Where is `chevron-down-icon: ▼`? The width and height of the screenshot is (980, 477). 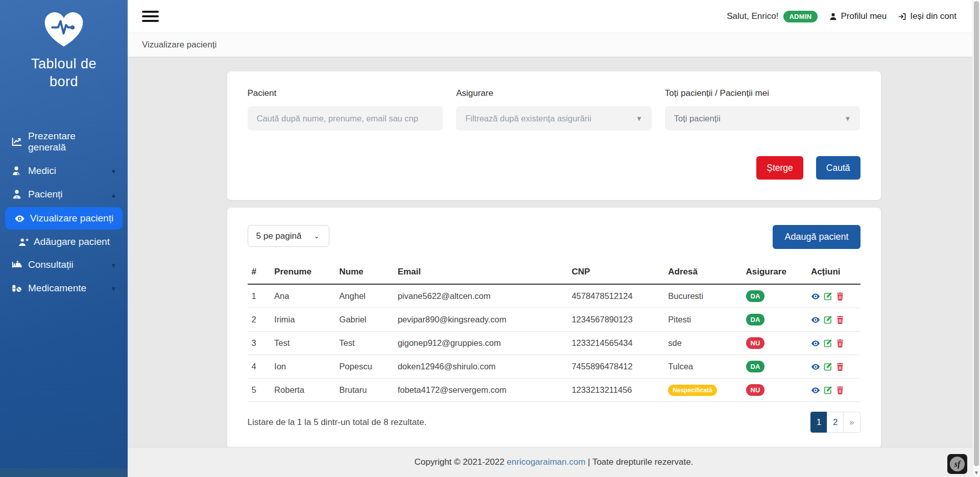 chevron-down-icon: ▼ is located at coordinates (848, 118).